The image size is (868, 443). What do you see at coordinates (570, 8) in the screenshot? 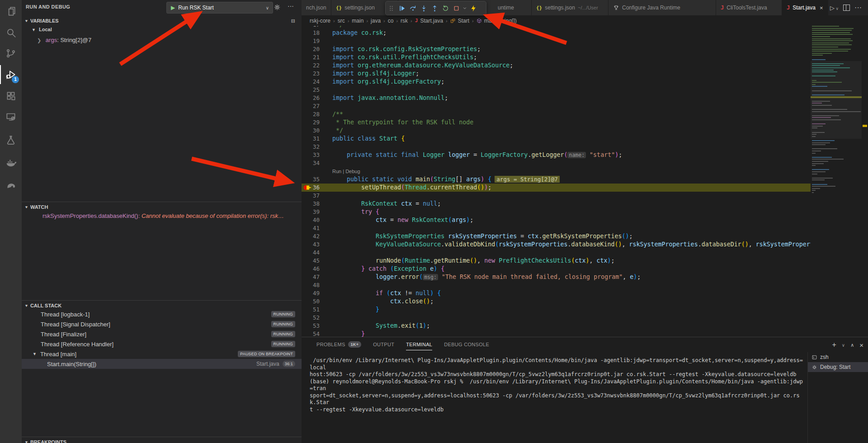
I see `tab-settings-json: {}settings.json~/.../User` at bounding box center [570, 8].